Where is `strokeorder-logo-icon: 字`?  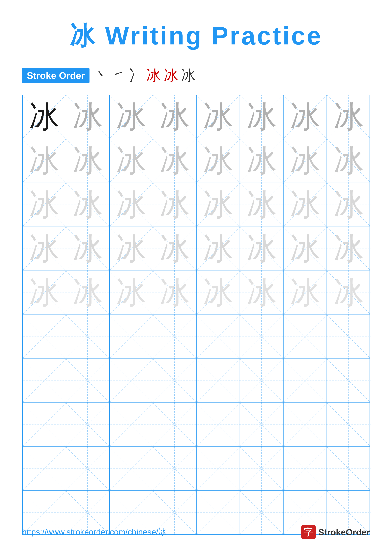 strokeorder-logo-icon: 字 is located at coordinates (309, 532).